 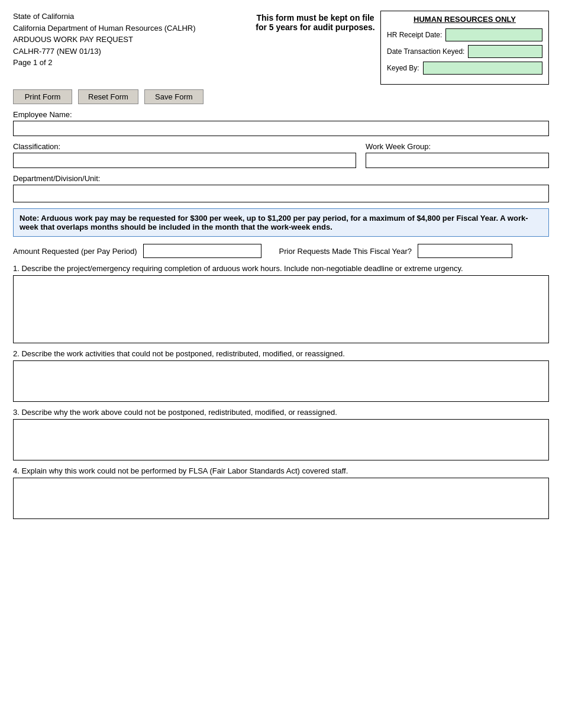 What do you see at coordinates (174, 97) in the screenshot?
I see `save-button: Save Form` at bounding box center [174, 97].